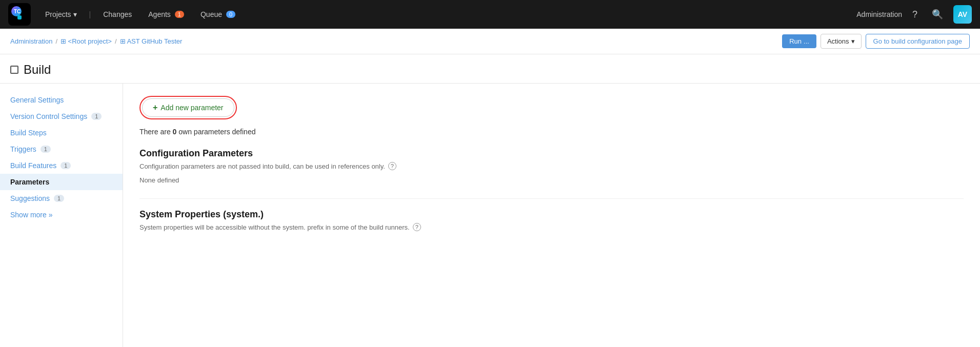  What do you see at coordinates (552, 199) in the screenshot?
I see `section-divider` at bounding box center [552, 199].